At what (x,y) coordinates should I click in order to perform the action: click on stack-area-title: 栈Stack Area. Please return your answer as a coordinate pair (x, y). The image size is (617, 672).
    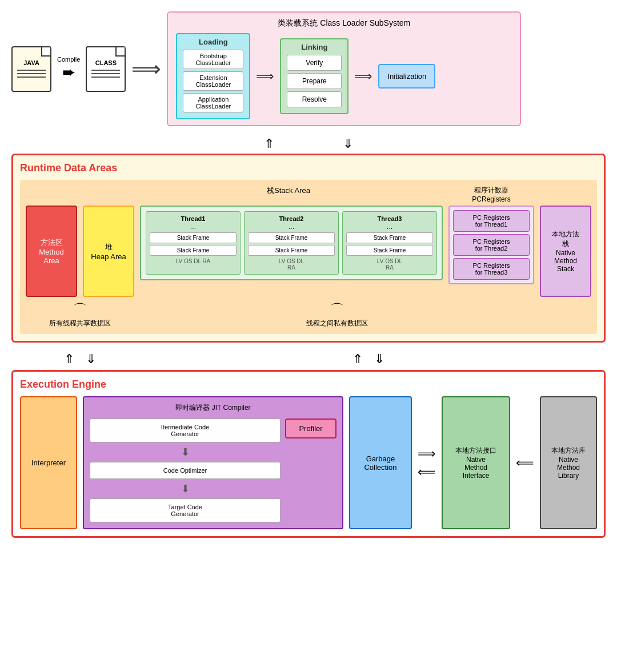
    Looking at the image, I should click on (289, 194).